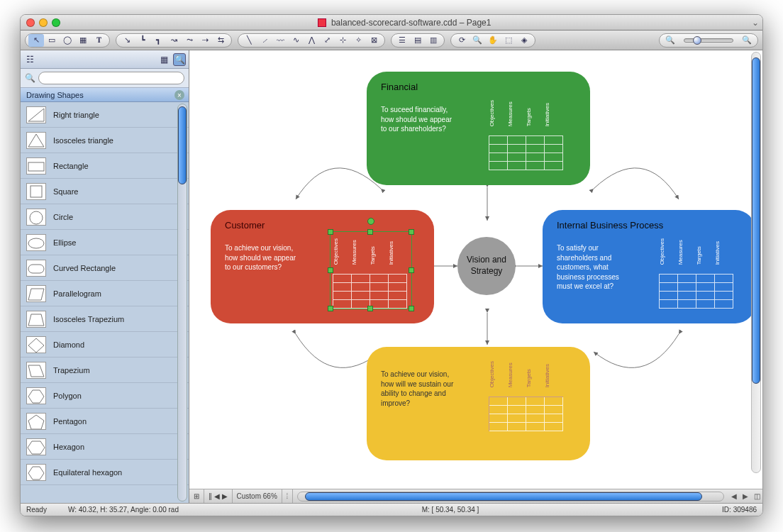 This screenshot has width=783, height=532. I want to click on shape-item: Trapezium, so click(105, 370).